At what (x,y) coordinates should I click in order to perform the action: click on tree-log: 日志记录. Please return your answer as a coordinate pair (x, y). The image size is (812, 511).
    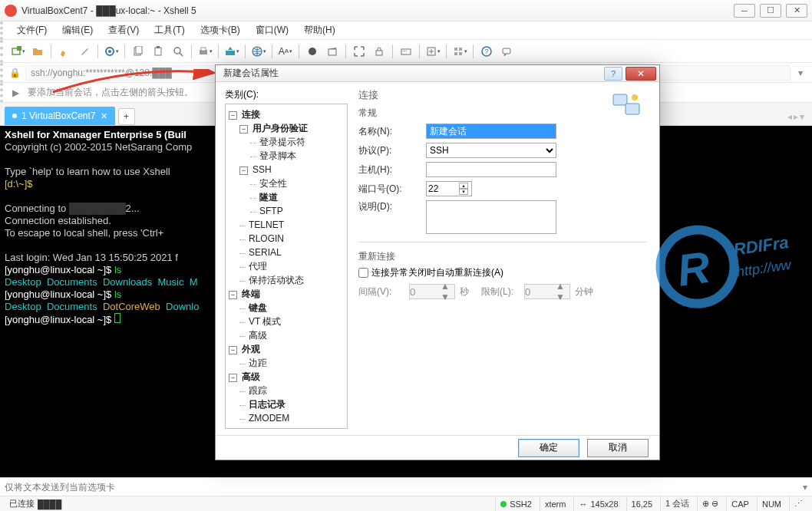
    Looking at the image, I should click on (267, 404).